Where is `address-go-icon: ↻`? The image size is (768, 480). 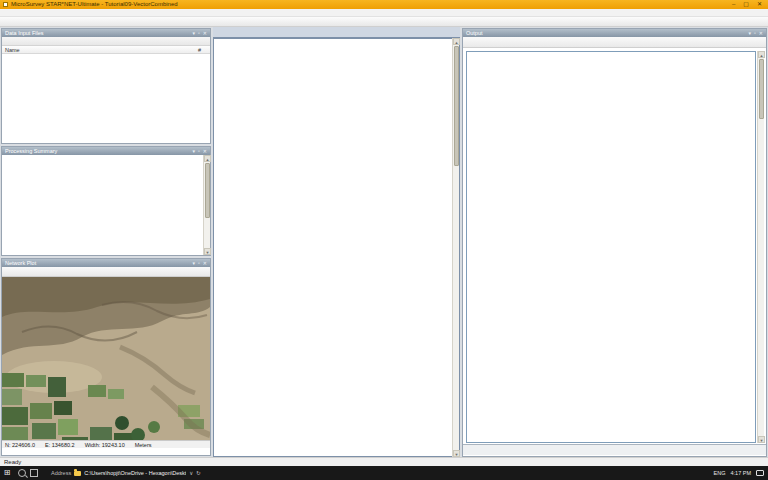
address-go-icon: ↻ is located at coordinates (198, 473).